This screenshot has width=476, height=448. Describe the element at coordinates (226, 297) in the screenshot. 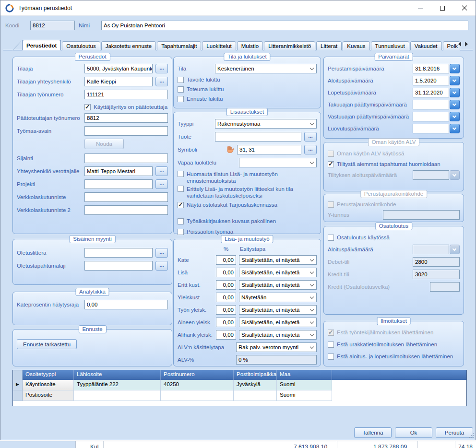

I see `yleiskust-pct-field: 0,00` at that location.